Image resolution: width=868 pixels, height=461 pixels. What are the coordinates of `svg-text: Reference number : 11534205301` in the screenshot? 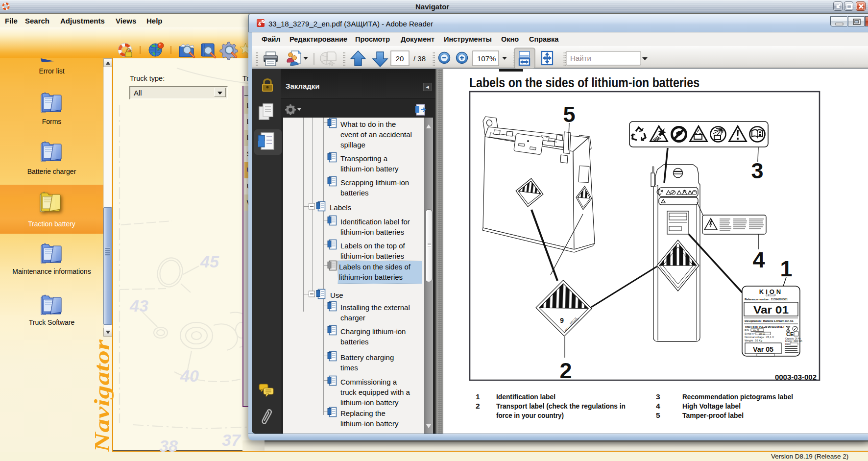 It's located at (766, 299).